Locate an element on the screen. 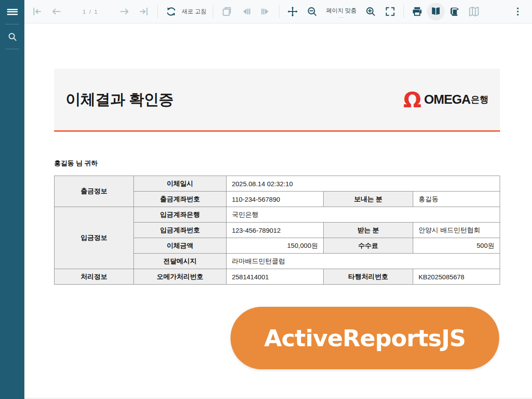 The width and height of the screenshot is (532, 399). table-cell-value: 안양시 배드민턴협회 is located at coordinates (456, 231).